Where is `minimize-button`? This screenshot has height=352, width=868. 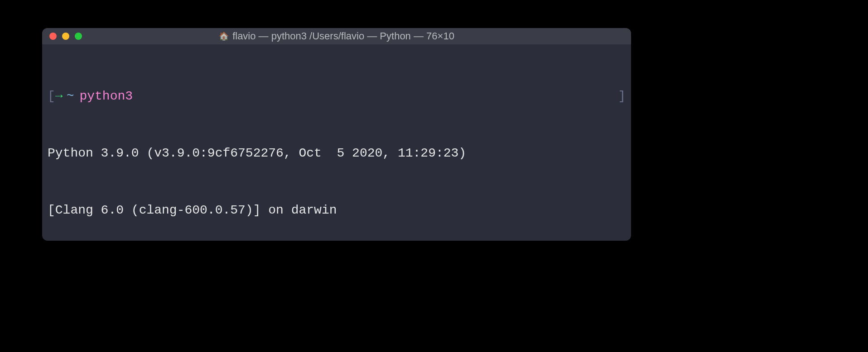
minimize-button is located at coordinates (66, 36).